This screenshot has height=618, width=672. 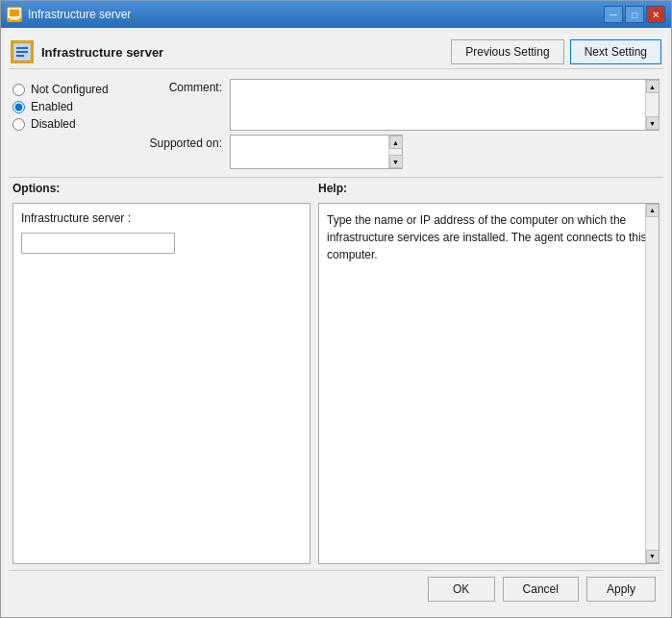 I want to click on supported-row: Supported on: ▲ ▼, so click(x=398, y=152).